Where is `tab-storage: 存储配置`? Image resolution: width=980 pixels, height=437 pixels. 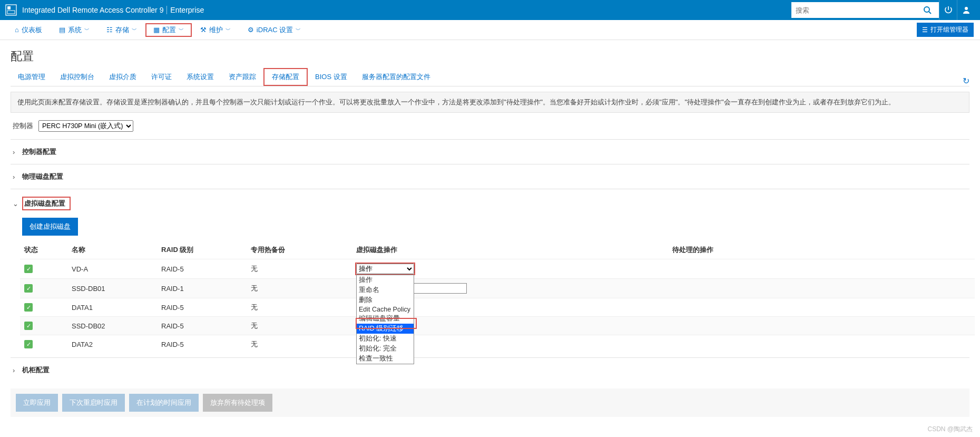 tab-storage: 存储配置 is located at coordinates (286, 77).